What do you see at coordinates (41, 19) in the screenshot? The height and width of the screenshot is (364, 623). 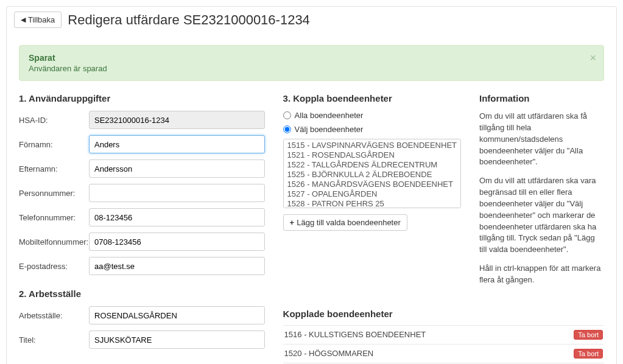 I see `back-button-label: Tillbaka` at bounding box center [41, 19].